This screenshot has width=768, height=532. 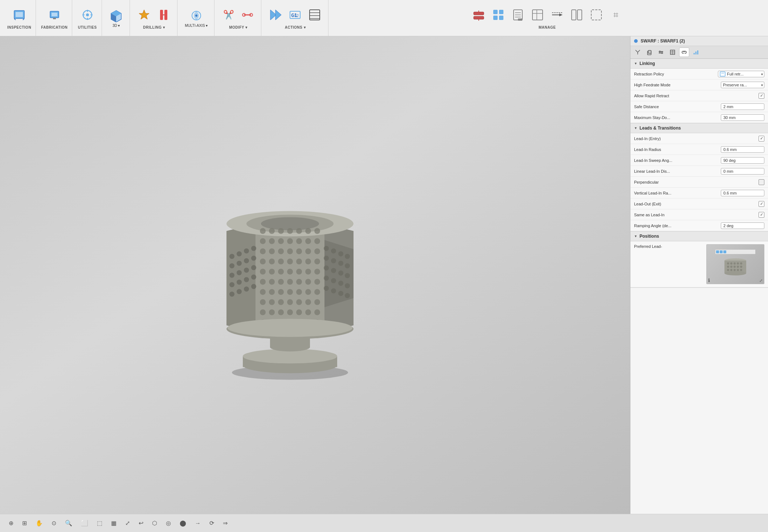 I want to click on linear-lead-in-value, so click(x=743, y=171).